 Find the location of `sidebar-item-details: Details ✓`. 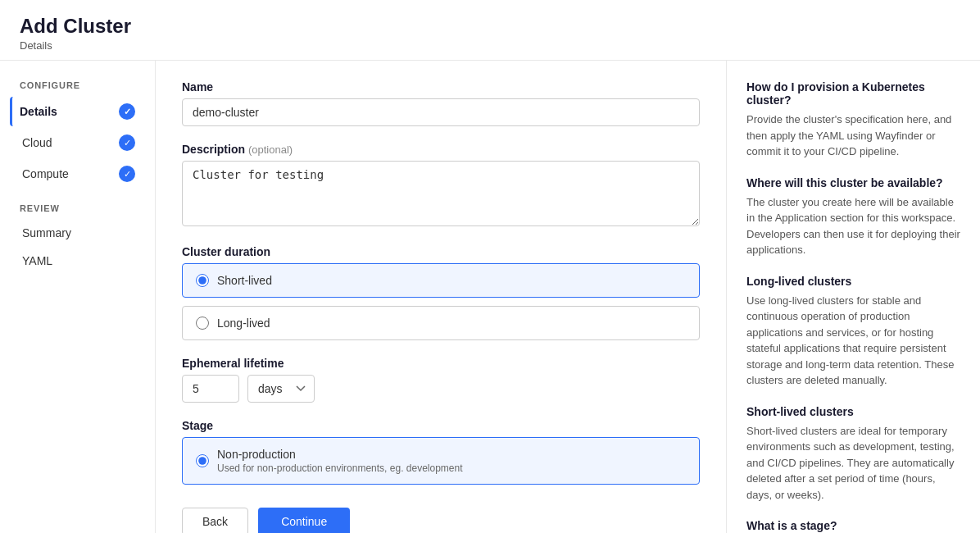

sidebar-item-details: Details ✓ is located at coordinates (77, 112).